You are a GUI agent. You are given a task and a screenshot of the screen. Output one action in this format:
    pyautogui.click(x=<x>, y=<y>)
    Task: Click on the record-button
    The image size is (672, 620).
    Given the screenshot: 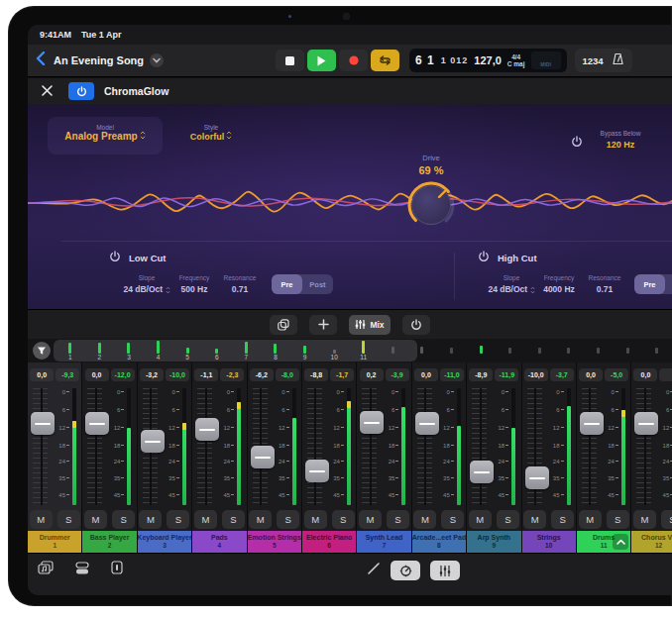 What is the action you would take?
    pyautogui.click(x=353, y=60)
    